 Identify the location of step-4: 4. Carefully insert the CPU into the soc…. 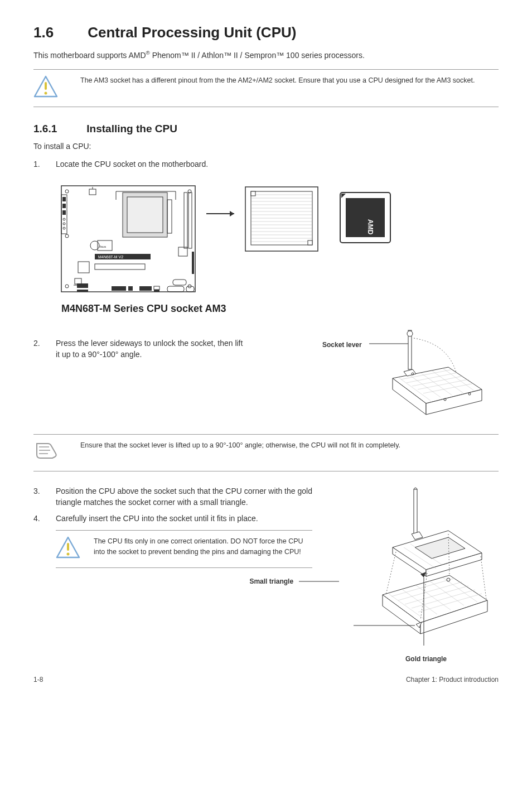
(190, 519).